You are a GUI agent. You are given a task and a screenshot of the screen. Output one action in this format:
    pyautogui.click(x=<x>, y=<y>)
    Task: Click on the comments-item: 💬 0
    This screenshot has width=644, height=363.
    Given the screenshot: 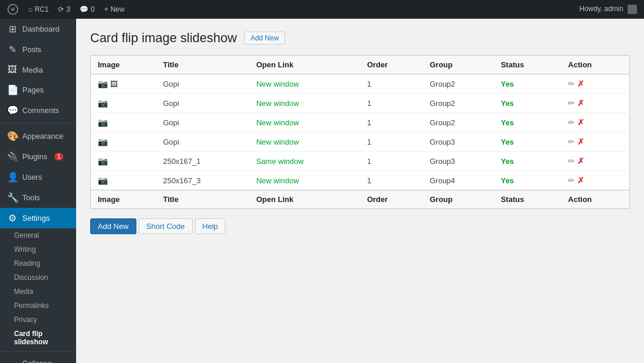 What is the action you would take?
    pyautogui.click(x=87, y=9)
    